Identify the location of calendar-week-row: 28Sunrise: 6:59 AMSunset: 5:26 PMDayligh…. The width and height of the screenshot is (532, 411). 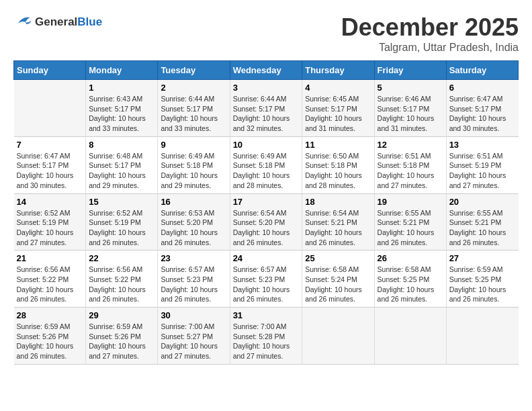
(266, 336).